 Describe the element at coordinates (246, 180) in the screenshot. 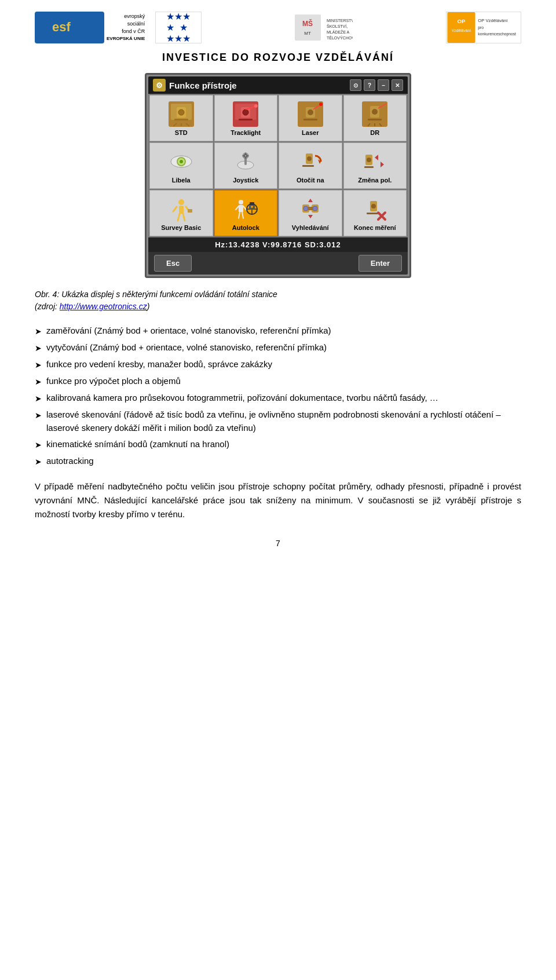

I see `joystick-label: Joystick` at that location.